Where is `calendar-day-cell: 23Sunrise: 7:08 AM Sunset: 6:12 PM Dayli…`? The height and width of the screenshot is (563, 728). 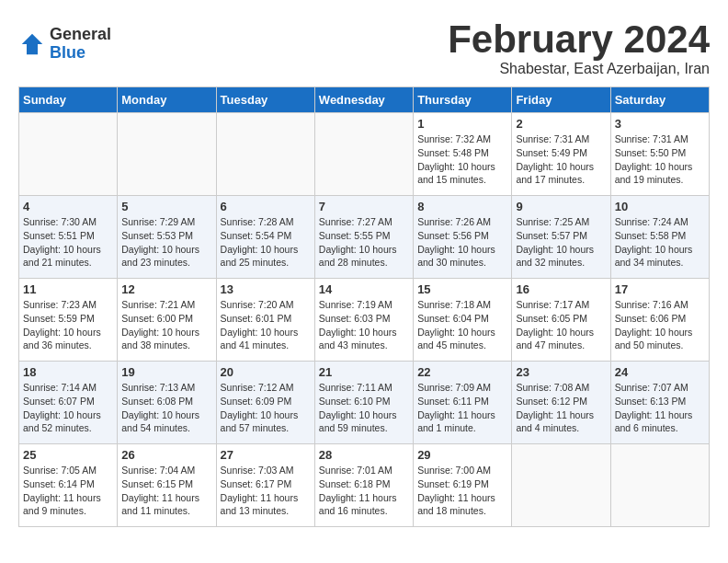
calendar-day-cell: 23Sunrise: 7:08 AM Sunset: 6:12 PM Dayli… is located at coordinates (561, 403).